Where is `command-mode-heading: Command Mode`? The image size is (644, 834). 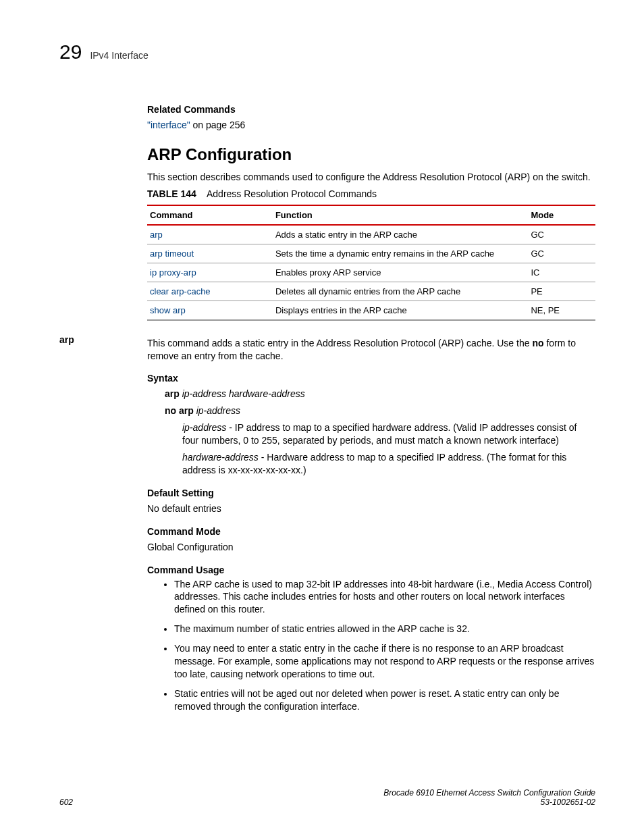
command-mode-heading: Command Mode is located at coordinates (371, 531).